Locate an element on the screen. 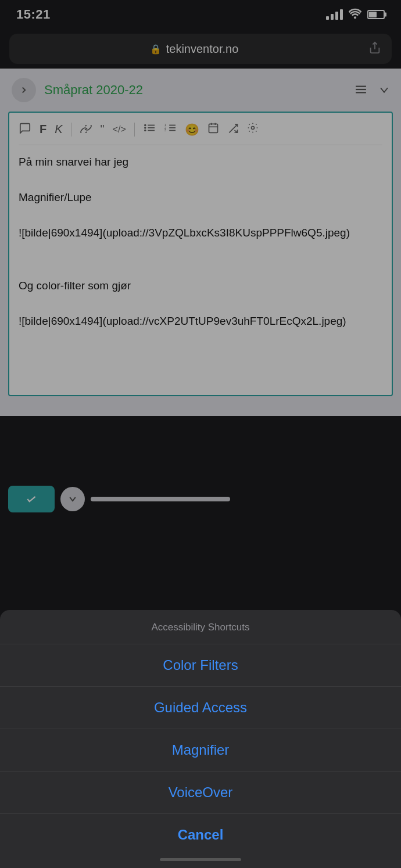  cancel-label: Cancel is located at coordinates (201, 834).